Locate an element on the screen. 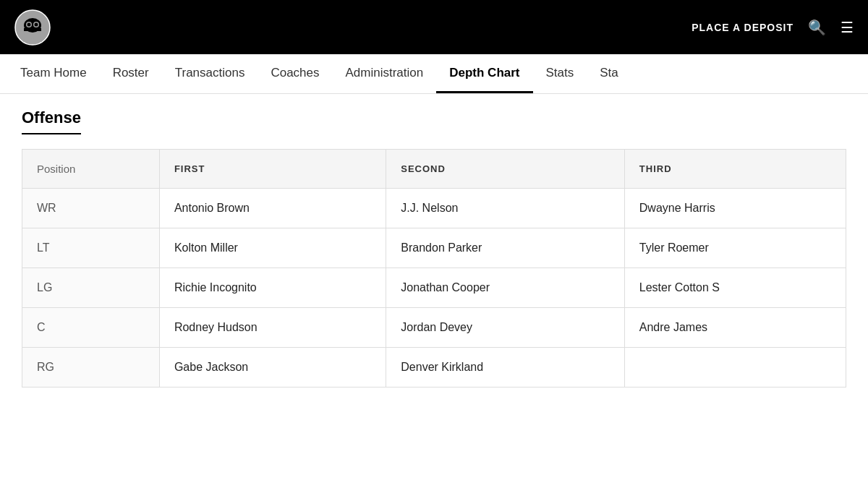 This screenshot has height=488, width=868. cell-first: Rodney Hudson is located at coordinates (272, 328).